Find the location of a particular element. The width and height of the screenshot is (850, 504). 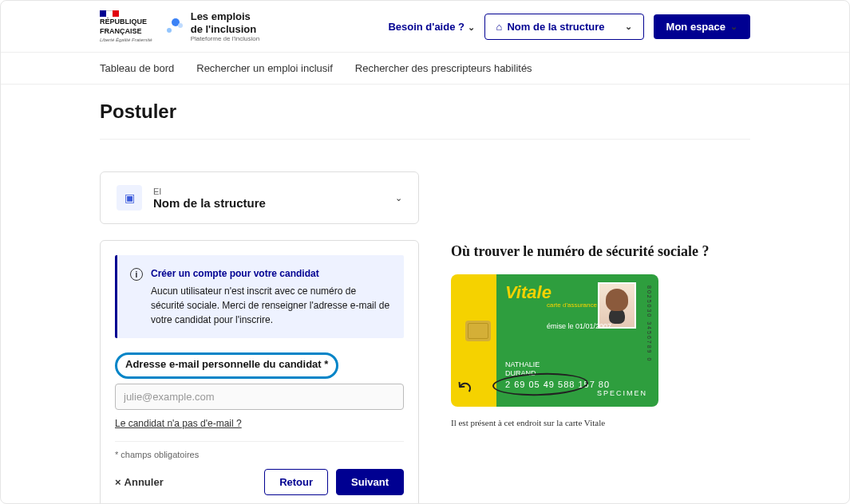

french-flag-icon is located at coordinates (126, 14).